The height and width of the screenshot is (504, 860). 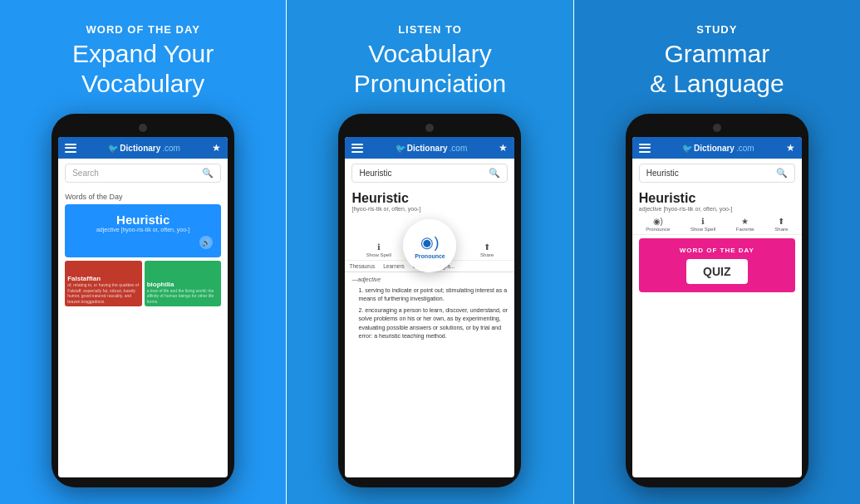 I want to click on favorite-btn-3: ★ Favorite, so click(x=745, y=224).